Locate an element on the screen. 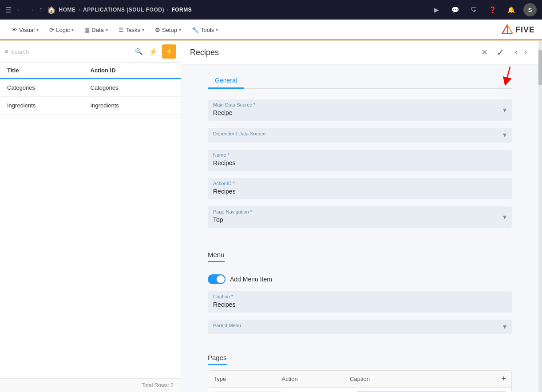 The width and height of the screenshot is (542, 392). pages-table: Type Action Caption + Form ▾ is located at coordinates (360, 381).